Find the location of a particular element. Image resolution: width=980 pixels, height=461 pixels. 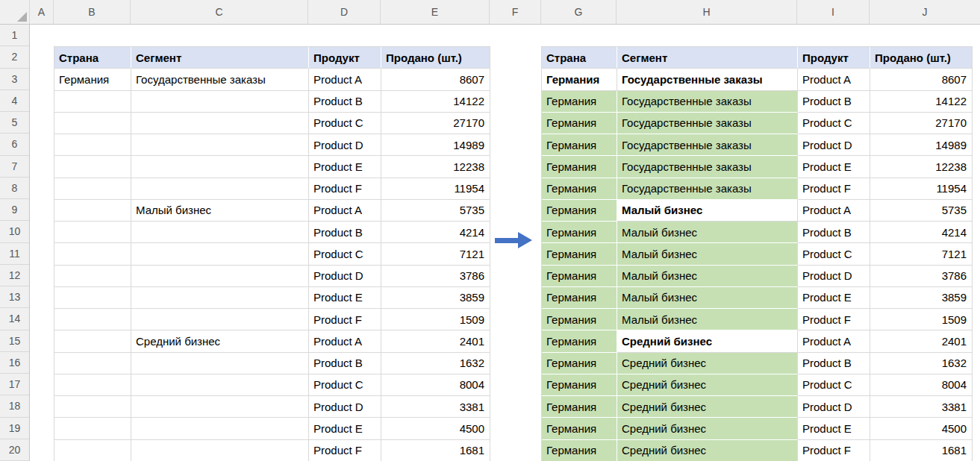

column-header: H is located at coordinates (707, 12).